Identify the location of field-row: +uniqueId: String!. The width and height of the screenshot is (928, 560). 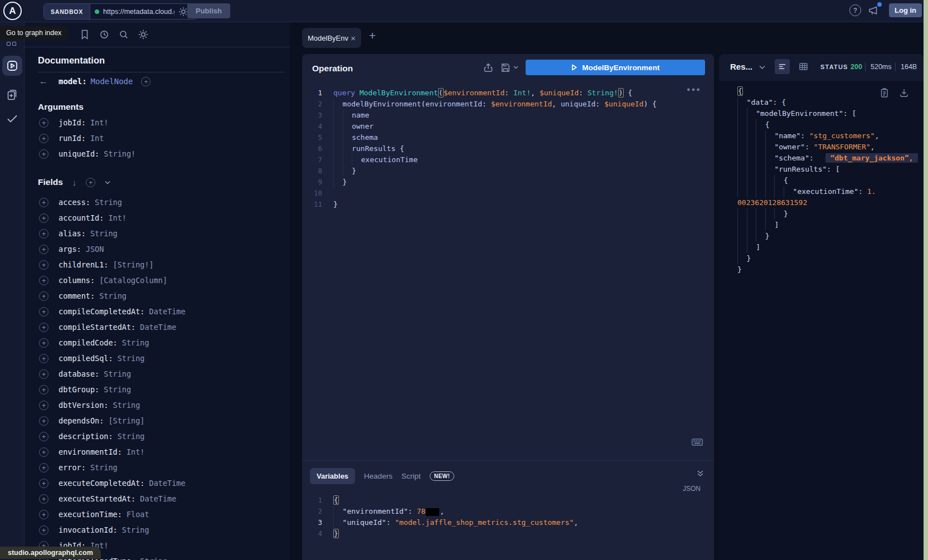
(157, 154).